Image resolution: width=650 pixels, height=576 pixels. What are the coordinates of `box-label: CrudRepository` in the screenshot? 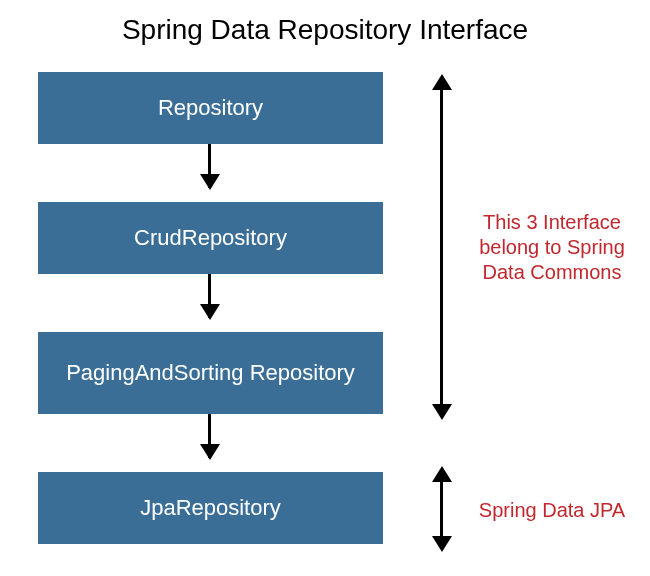 It's located at (210, 238).